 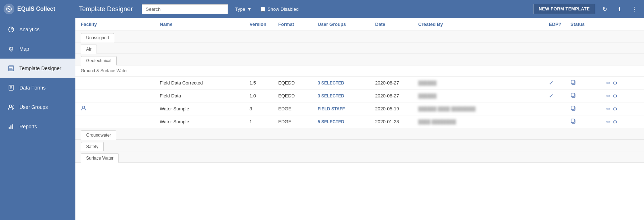 I want to click on ground-surface-water-label: Ground & Surface Water, so click(x=360, y=71).